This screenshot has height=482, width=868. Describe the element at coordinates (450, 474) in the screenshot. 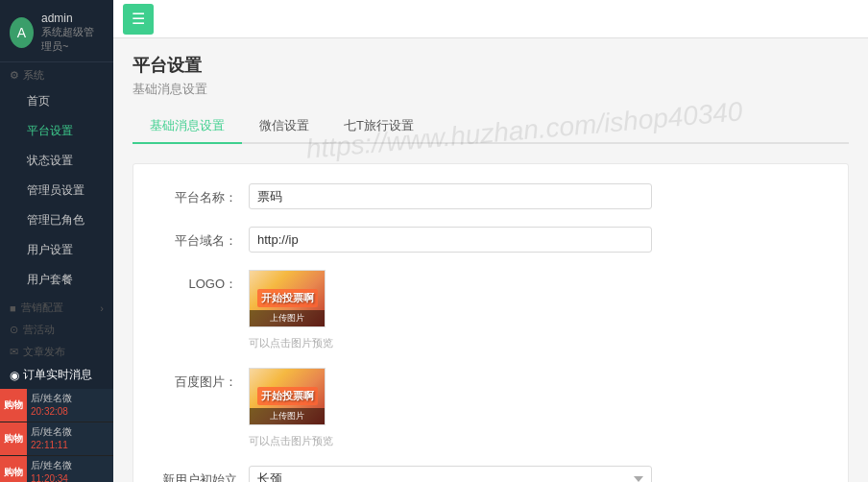

I see `new-user-level-select: 长颈 初级 中级 高级` at that location.